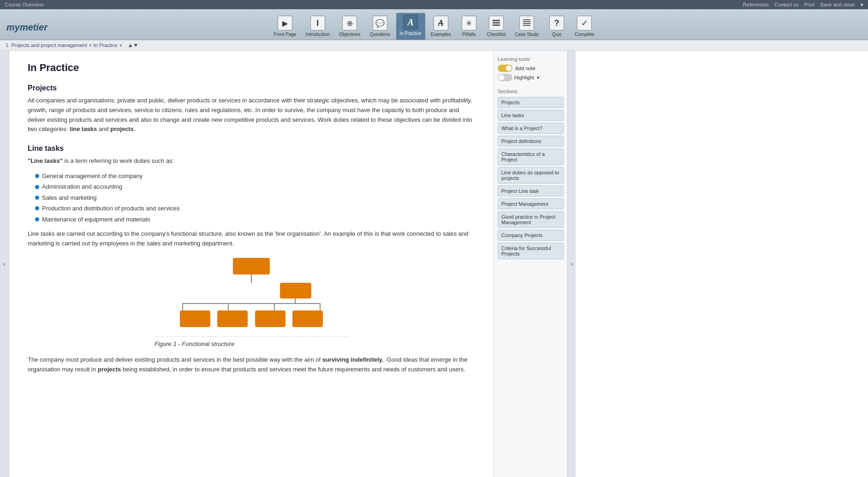  What do you see at coordinates (505, 78) in the screenshot?
I see `highlight-toggle` at bounding box center [505, 78].